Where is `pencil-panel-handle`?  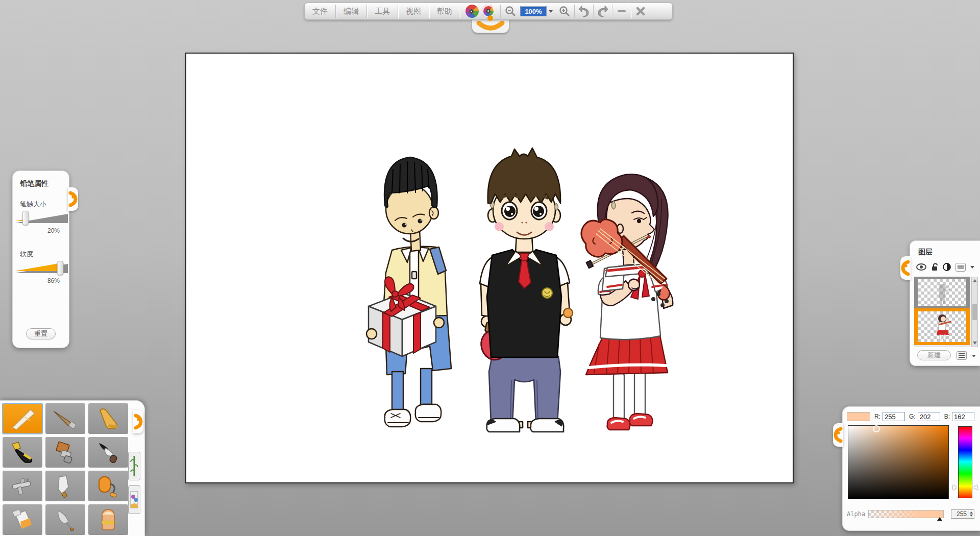
pencil-panel-handle is located at coordinates (73, 199).